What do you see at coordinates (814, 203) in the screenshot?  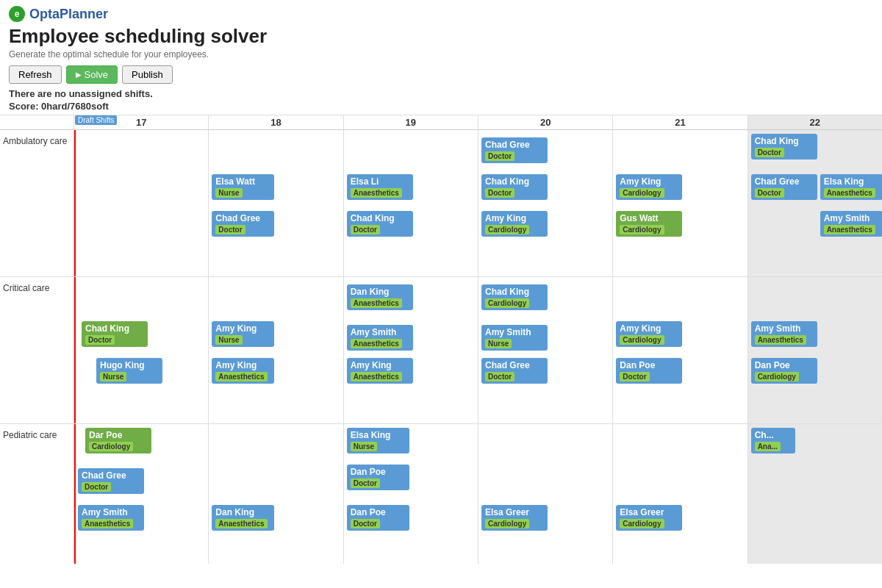 I see `ambulatory-col-22: Chad King Doctor Chad Gree Doctor Elsa K…` at bounding box center [814, 203].